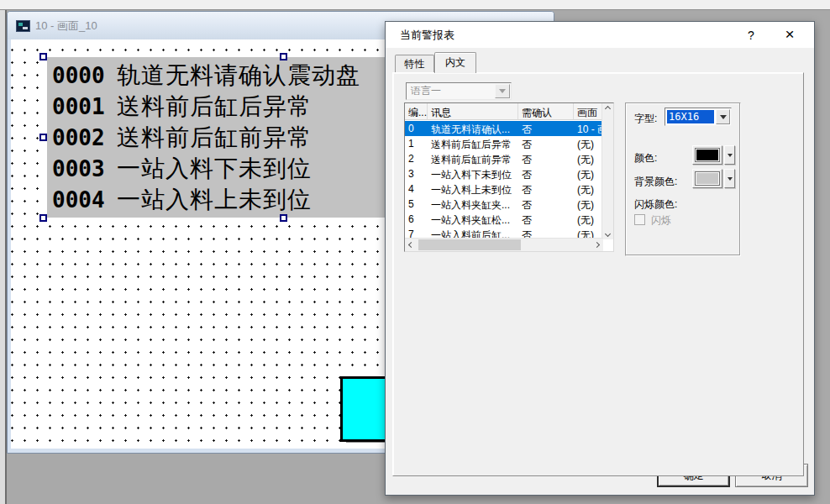 The image size is (830, 504). Describe the element at coordinates (546, 111) in the screenshot. I see `column-header-confirm: 需确认` at that location.